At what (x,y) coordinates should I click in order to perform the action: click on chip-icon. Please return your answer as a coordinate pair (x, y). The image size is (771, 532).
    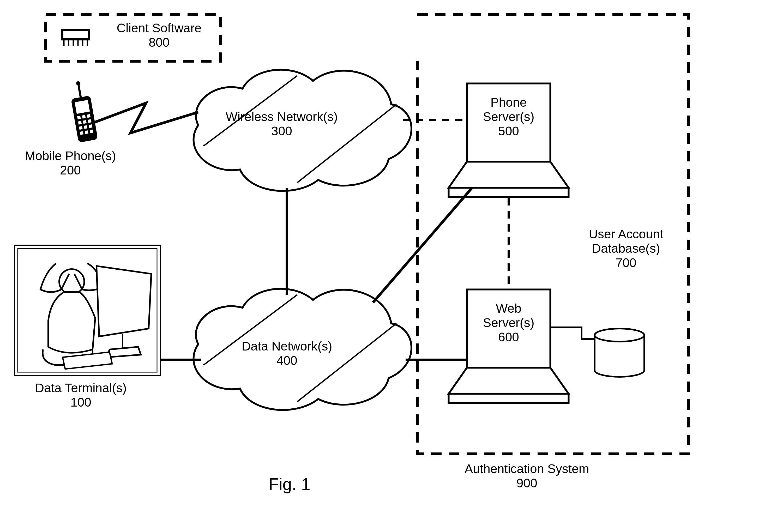
    Looking at the image, I should click on (76, 37).